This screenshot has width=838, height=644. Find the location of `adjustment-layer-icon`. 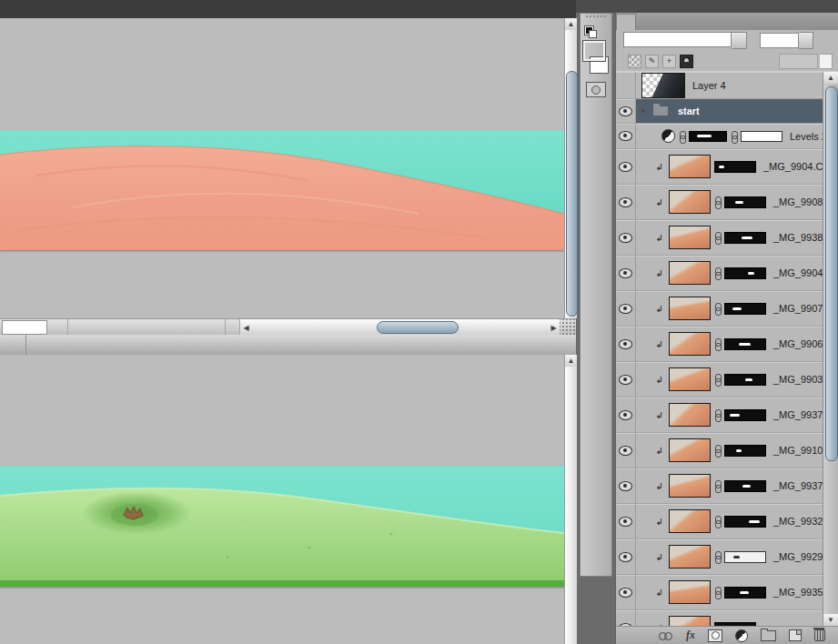

adjustment-layer-icon is located at coordinates (668, 136).